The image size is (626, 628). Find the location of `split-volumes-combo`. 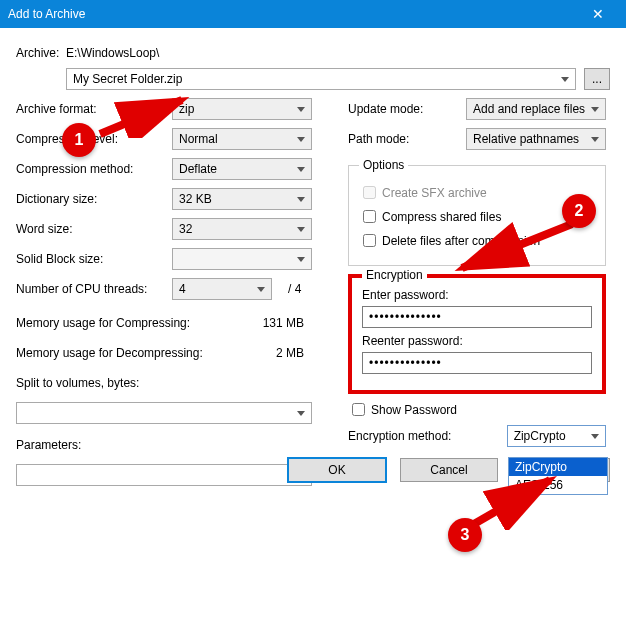

split-volumes-combo is located at coordinates (164, 413).